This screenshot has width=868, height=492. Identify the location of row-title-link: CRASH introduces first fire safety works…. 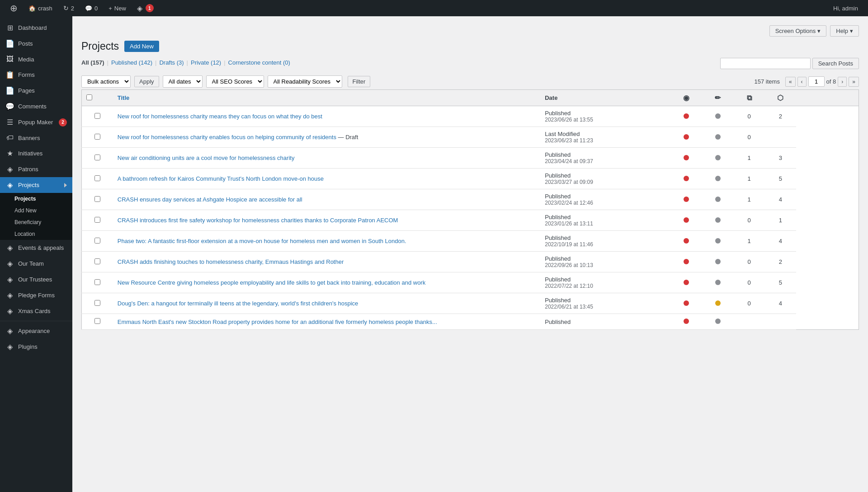
(258, 220).